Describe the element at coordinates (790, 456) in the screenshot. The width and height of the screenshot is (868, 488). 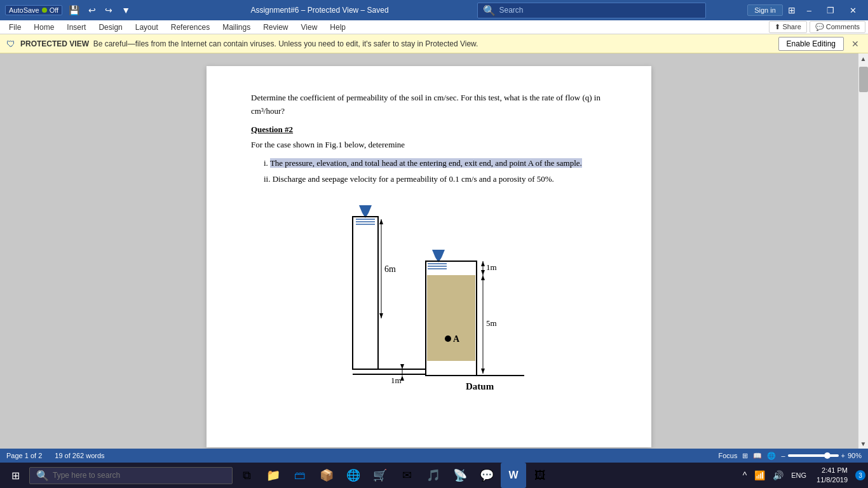
I see `status-right: Focus ⊞ 📖 🌐 – + 90%` at that location.